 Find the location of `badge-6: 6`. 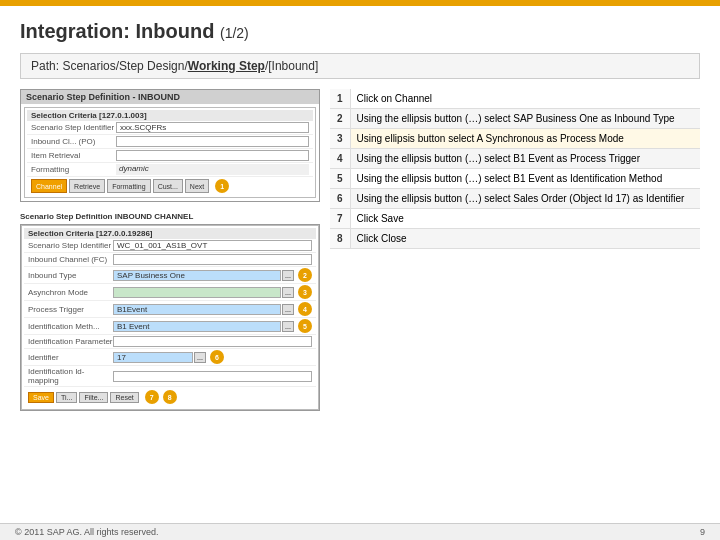

badge-6: 6 is located at coordinates (217, 357).